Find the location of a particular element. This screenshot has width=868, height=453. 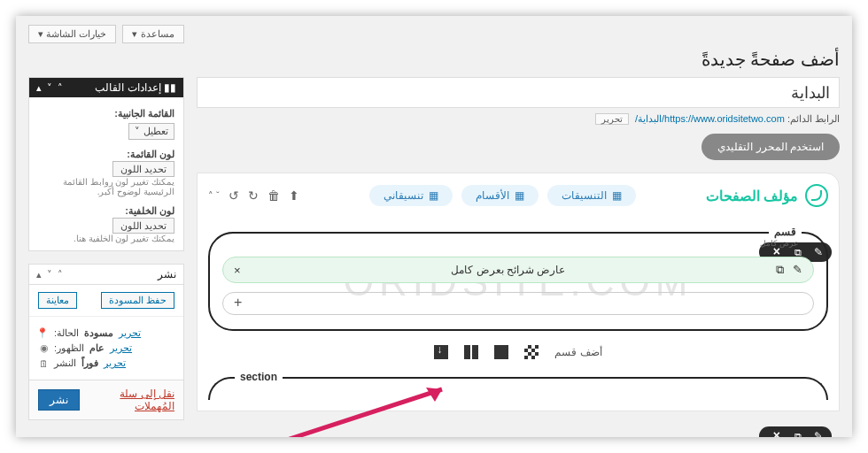

trash-icon: 🗑 is located at coordinates (274, 196).